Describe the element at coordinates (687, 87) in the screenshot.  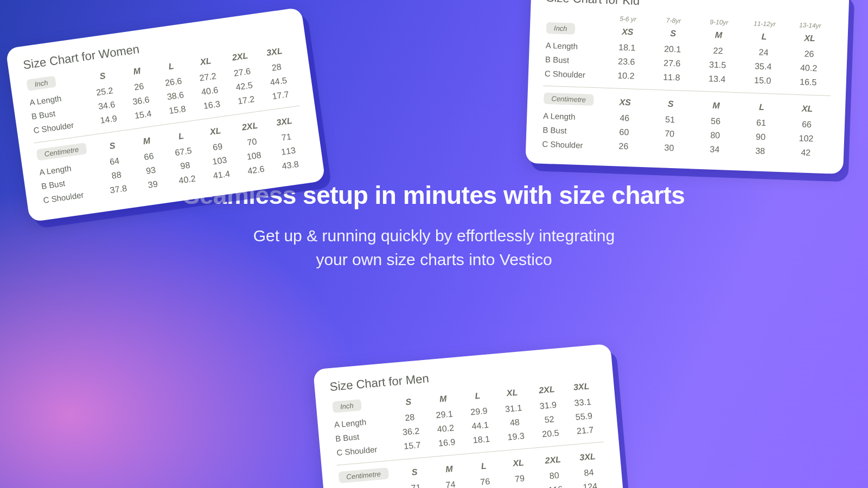
I see `size-chart-card-kid: Size Chart for Kid 5-6 yr 7-8yr 9-10yr 1…` at that location.